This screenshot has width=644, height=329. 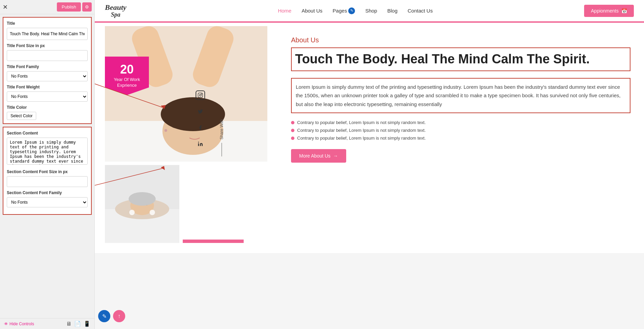 I want to click on section-content-label: Section Content, so click(x=47, y=133).